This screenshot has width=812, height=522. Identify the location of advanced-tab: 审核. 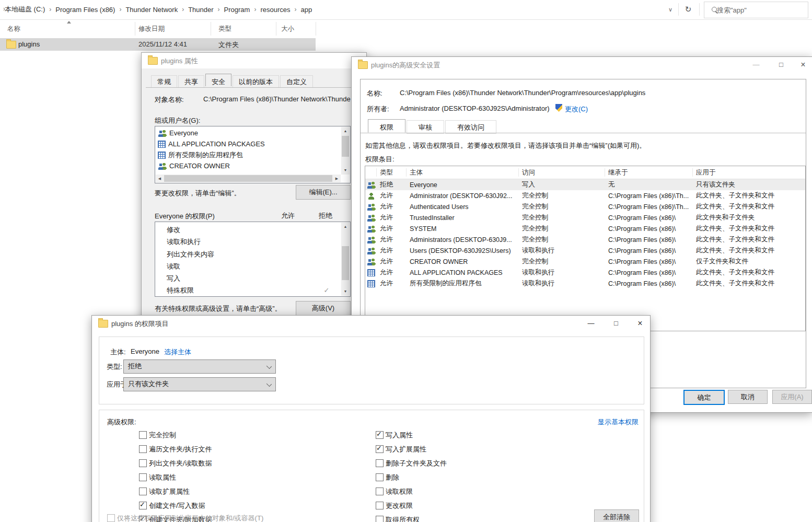
(425, 127).